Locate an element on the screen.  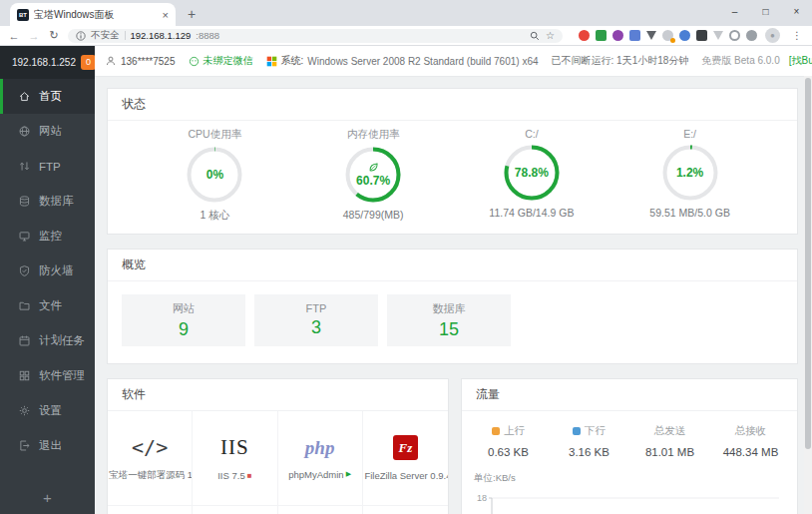
traffic-stats: 上行0.63 KB下行3.16 KB总发送81.01 MB总接收448.34 M… is located at coordinates (629, 435).